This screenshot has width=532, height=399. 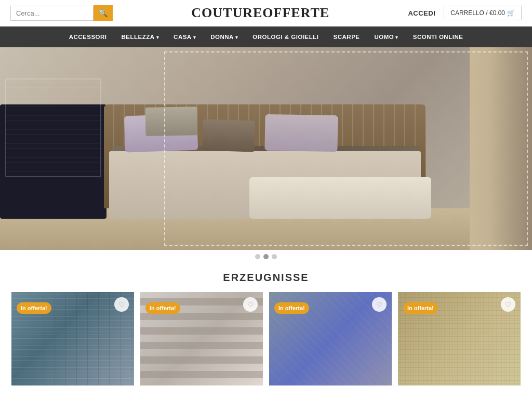 I want to click on products-title: Erzeugnisse, so click(x=266, y=277).